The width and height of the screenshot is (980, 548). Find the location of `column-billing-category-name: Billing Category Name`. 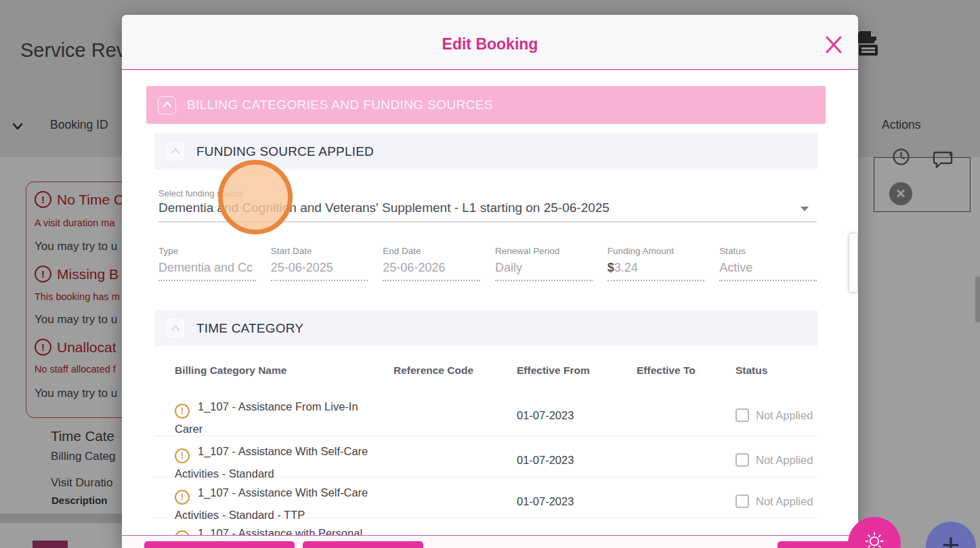

column-billing-category-name: Billing Category Name is located at coordinates (284, 371).